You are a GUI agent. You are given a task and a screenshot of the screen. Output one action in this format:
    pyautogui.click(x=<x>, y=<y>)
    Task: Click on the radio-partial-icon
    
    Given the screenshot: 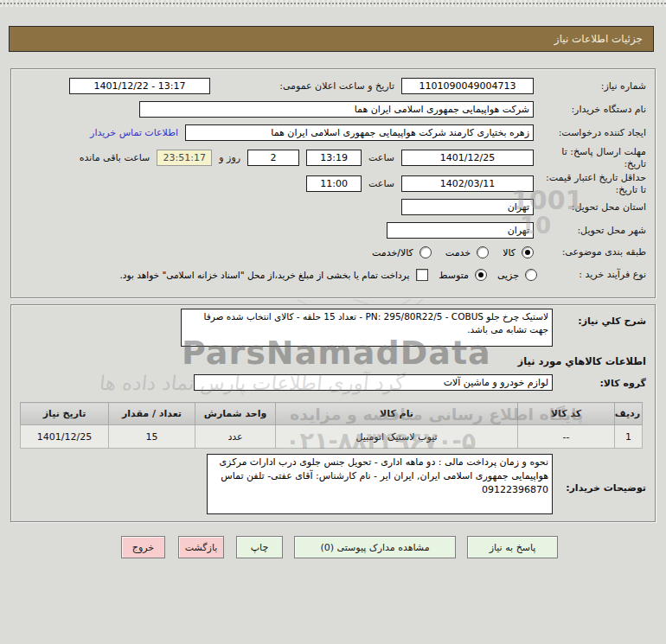 What is the action you would take?
    pyautogui.click(x=531, y=275)
    